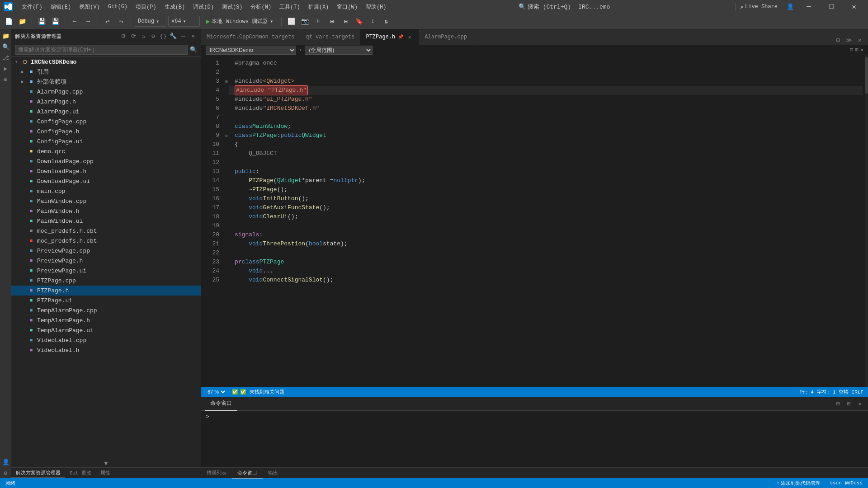 This screenshot has width=868, height=488. Describe the element at coordinates (106, 231) in the screenshot. I see `tree-item-moc-predefs-1: ■ moc_predefs.h.cbt` at that location.